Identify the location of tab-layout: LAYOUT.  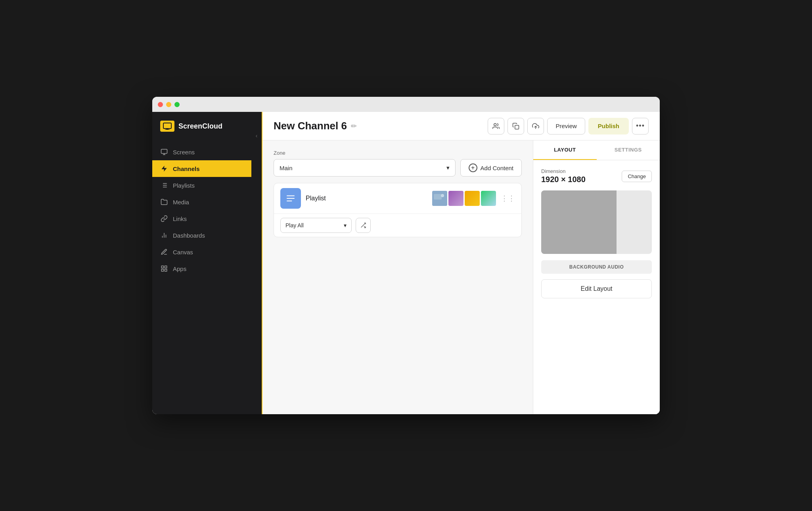
(565, 150).